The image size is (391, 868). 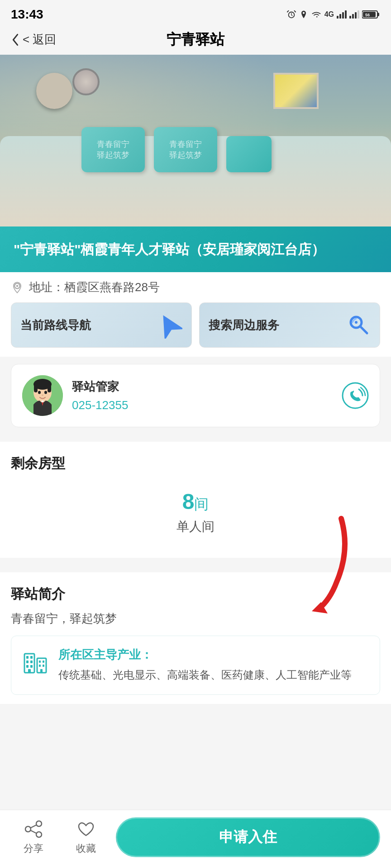 I want to click on title-banner: "宁青驿站"栖霞青年人才驿站（安居瑾家阅江台店）, so click(x=196, y=250).